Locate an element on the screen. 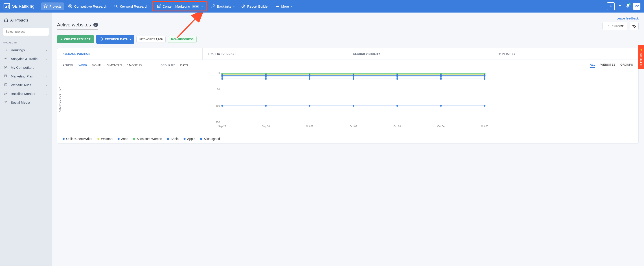 The width and height of the screenshot is (644, 266). brand-logo: SE Ranking is located at coordinates (19, 6).